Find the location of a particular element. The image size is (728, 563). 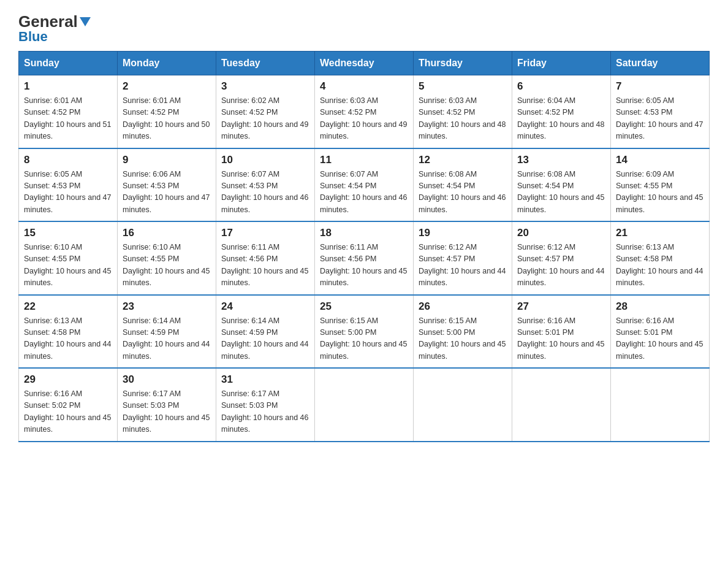

calendar-cell: 1Sunrise: 6:01 AMSunset: 4:52 PMDaylight… is located at coordinates (69, 112).